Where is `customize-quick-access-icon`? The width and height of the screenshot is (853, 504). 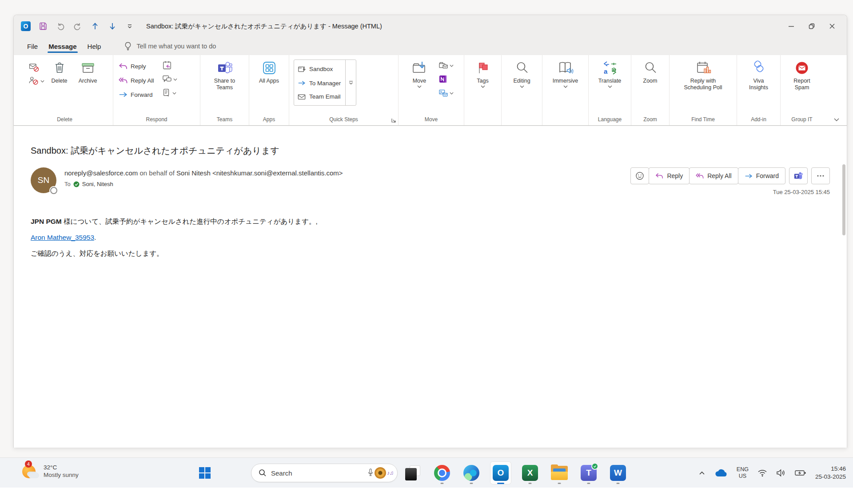 customize-quick-access-icon is located at coordinates (130, 26).